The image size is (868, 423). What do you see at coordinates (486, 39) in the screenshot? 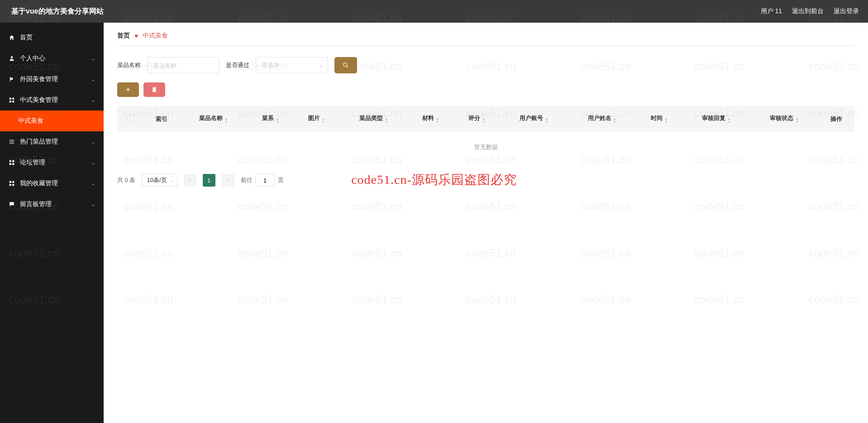
I see `breadcrumb: 首页 ♥ 中式美食` at bounding box center [486, 39].